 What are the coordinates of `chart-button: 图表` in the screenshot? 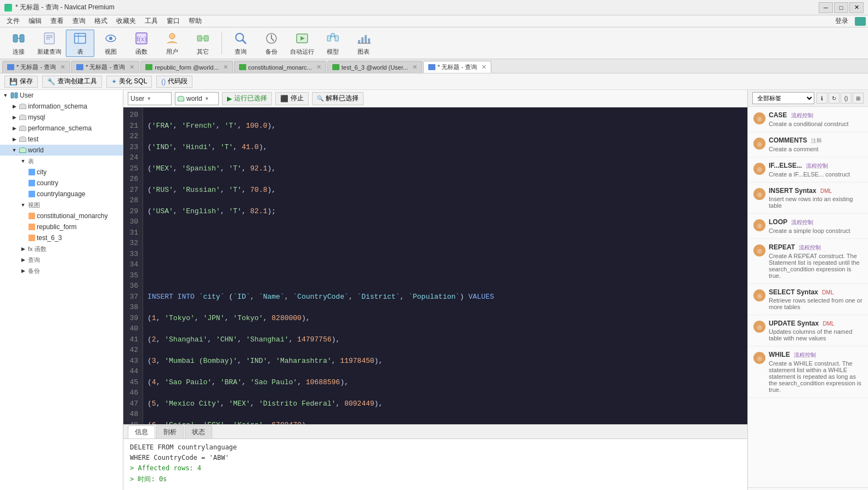 It's located at (364, 43).